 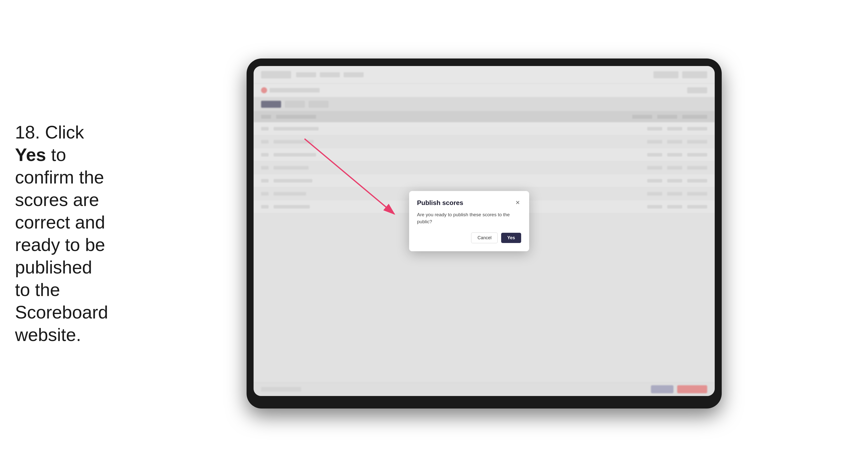 I want to click on cancel-button: Cancel, so click(x=485, y=238).